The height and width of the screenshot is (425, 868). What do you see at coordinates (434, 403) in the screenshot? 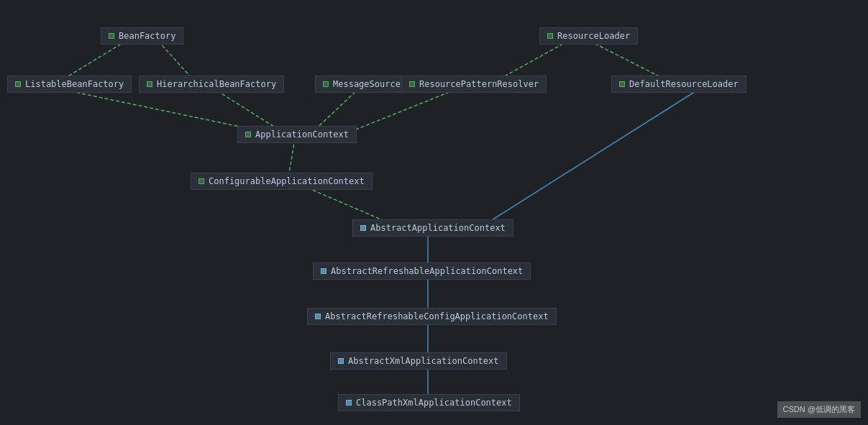
I see `label-classpath-xml-application-context: ClassPathXmlApplicationContext` at bounding box center [434, 403].